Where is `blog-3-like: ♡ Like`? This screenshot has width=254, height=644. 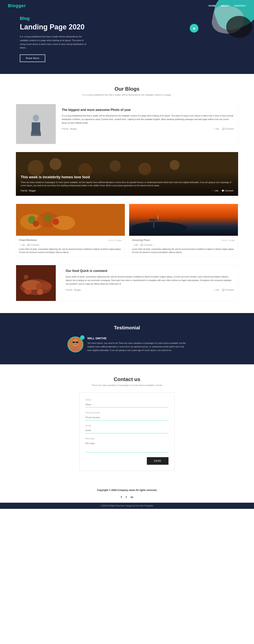 blog-3-like: ♡ Like is located at coordinates (22, 245).